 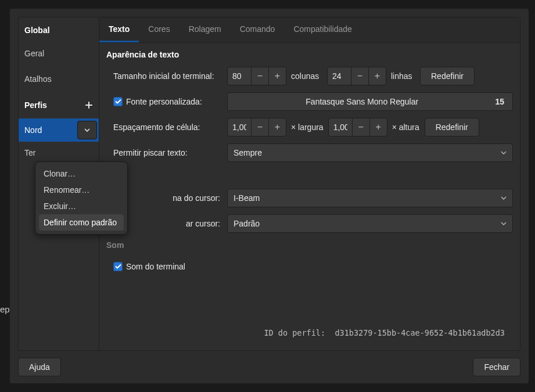 What do you see at coordinates (357, 76) in the screenshot?
I see `rows-spinner: − +` at bounding box center [357, 76].